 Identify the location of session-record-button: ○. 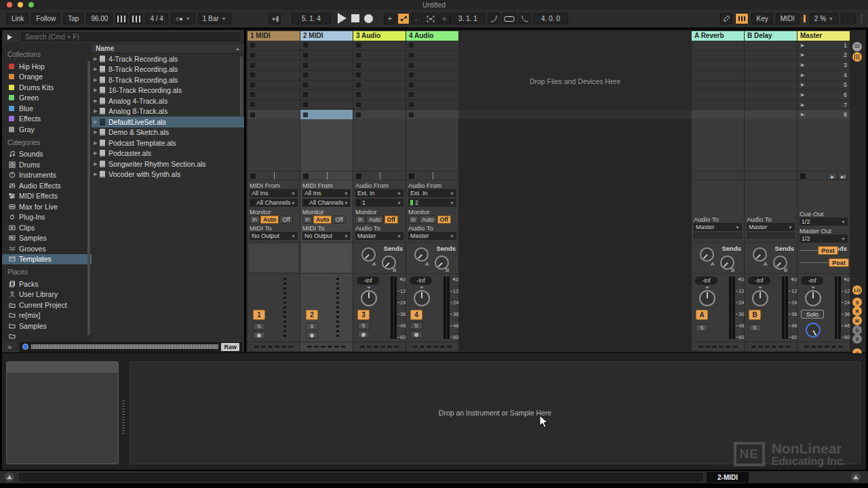
(444, 19).